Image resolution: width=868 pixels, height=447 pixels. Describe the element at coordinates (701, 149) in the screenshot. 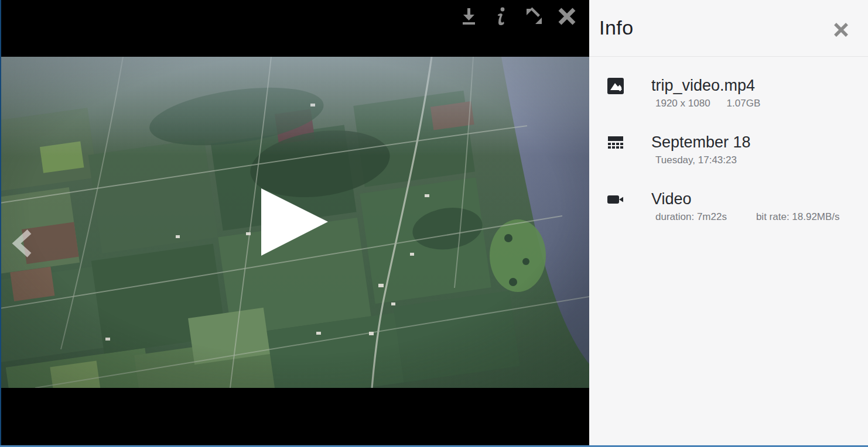

I see `date-info: September 18 Tuesday, 17:43:23` at that location.